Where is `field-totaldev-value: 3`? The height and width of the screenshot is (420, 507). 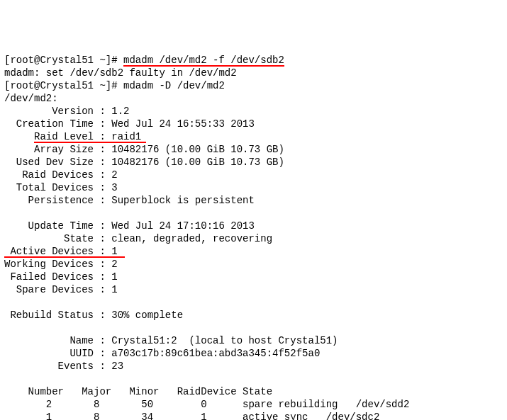 field-totaldev-value: 3 is located at coordinates (114, 188).